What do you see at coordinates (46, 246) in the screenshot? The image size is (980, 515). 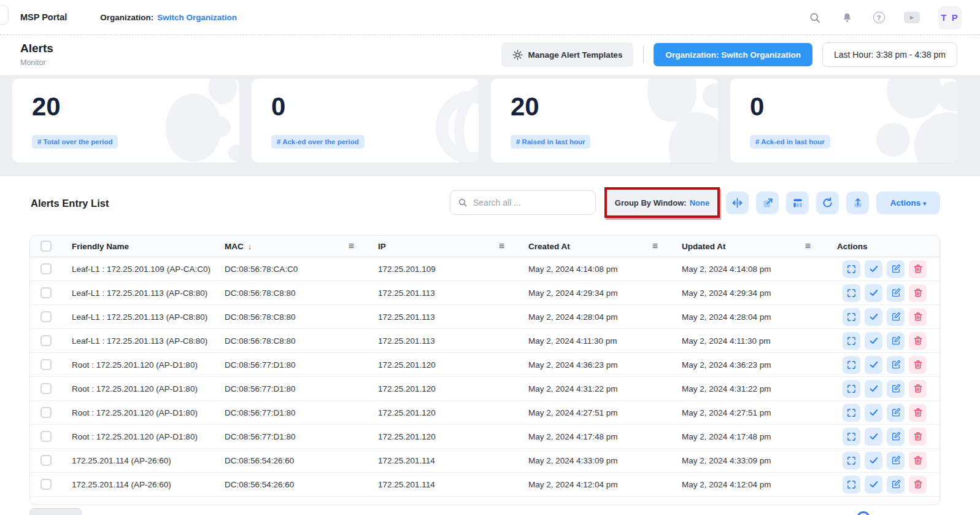 I see `select-all-checkbox` at bounding box center [46, 246].